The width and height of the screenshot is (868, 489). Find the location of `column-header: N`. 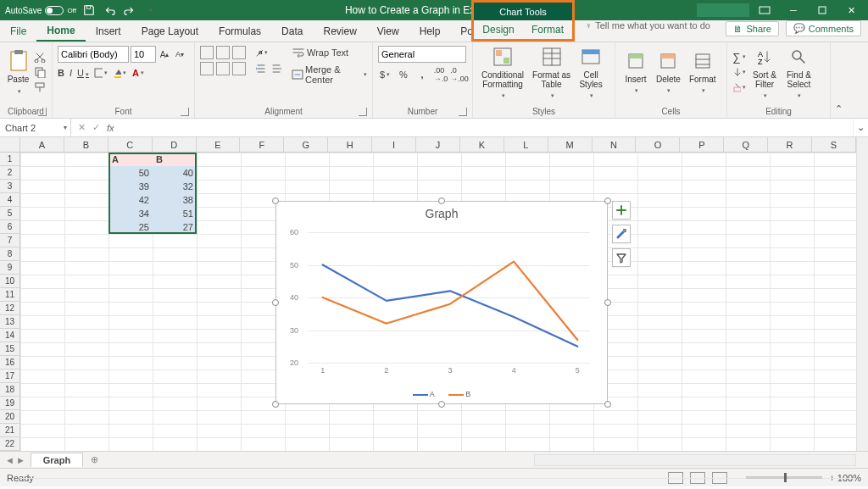

column-header: N is located at coordinates (615, 145).